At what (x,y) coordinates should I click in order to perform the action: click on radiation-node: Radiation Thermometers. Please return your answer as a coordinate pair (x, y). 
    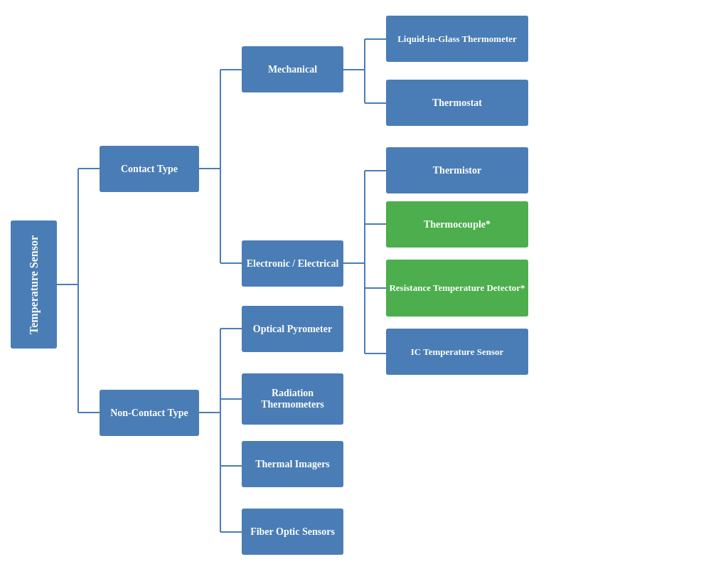
    Looking at the image, I should click on (293, 399).